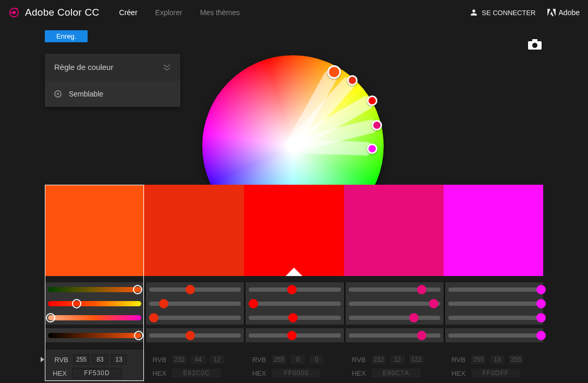 Image resolution: width=588 pixels, height=383 pixels. I want to click on values-row: RVB2558313HEXFF530DRVB2324412HEXE82C0CRV…, so click(294, 366).